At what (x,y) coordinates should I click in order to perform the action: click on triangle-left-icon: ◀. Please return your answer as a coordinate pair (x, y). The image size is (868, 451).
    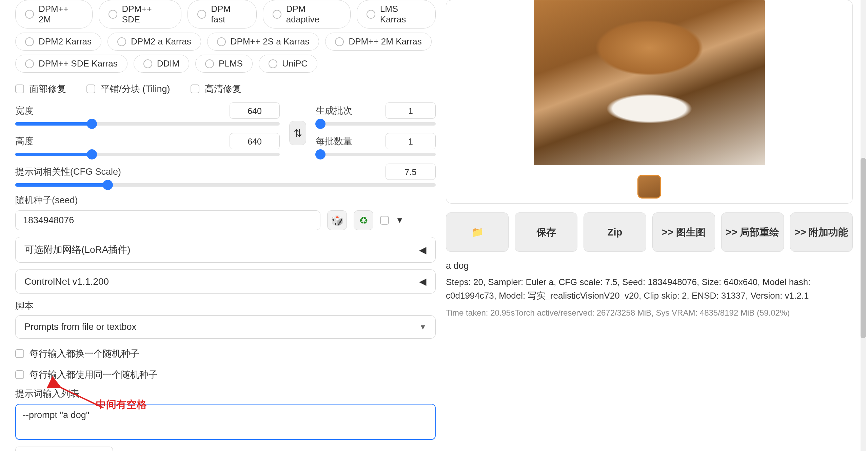
    Looking at the image, I should click on (423, 282).